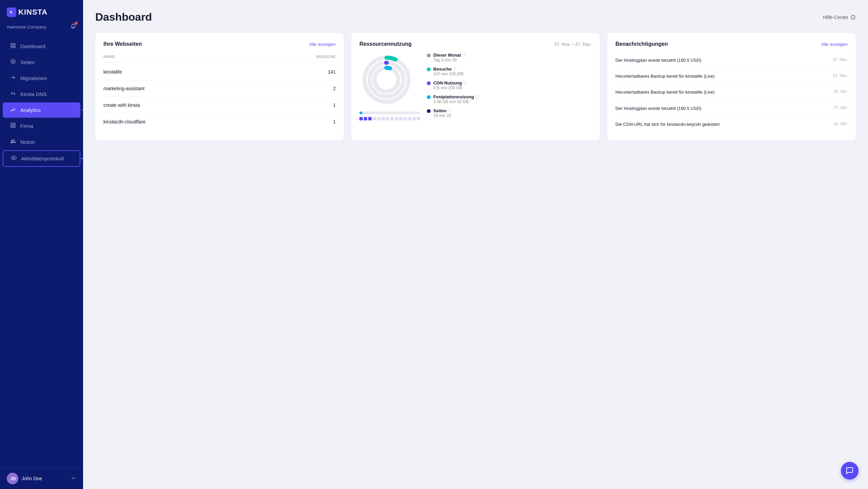 This screenshot has width=868, height=489. Describe the element at coordinates (665, 76) in the screenshot. I see `notif-text: Herunterladbares Backup bereit für kinst…` at that location.